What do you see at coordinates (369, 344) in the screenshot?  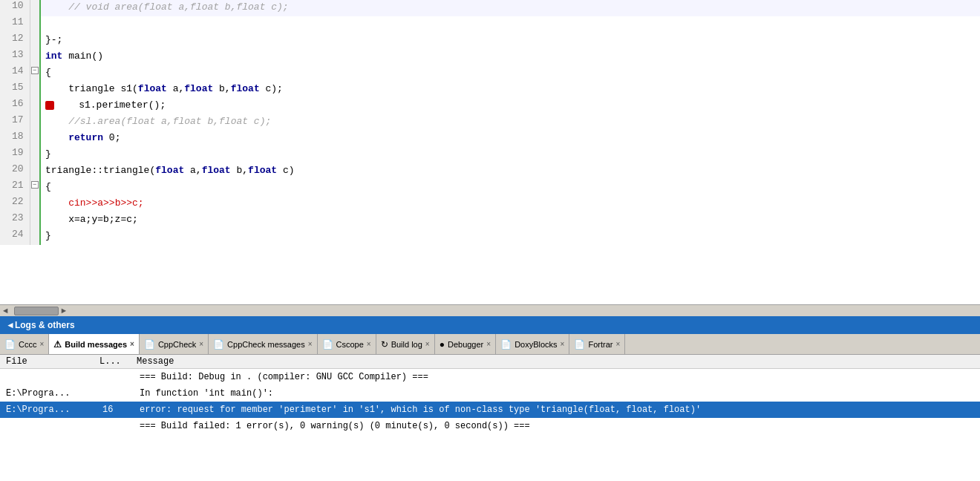 I see `tab-close-cscope: ×` at bounding box center [369, 344].